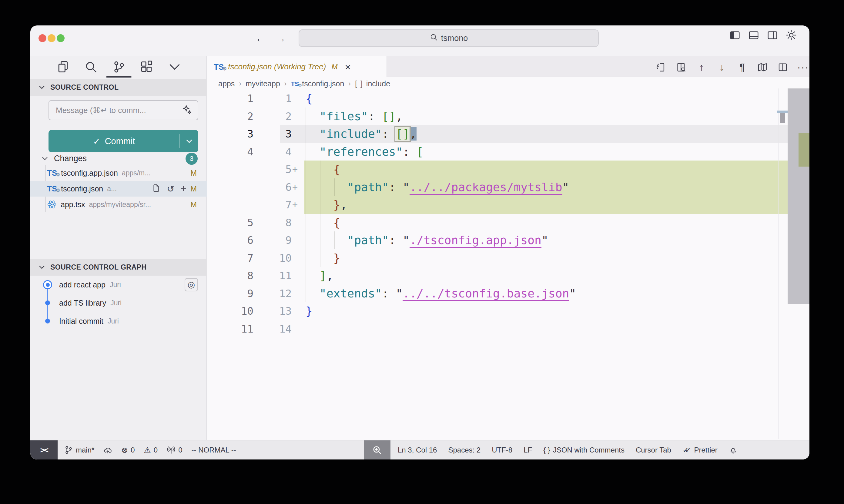  I want to click on activity-search-button, so click(91, 67).